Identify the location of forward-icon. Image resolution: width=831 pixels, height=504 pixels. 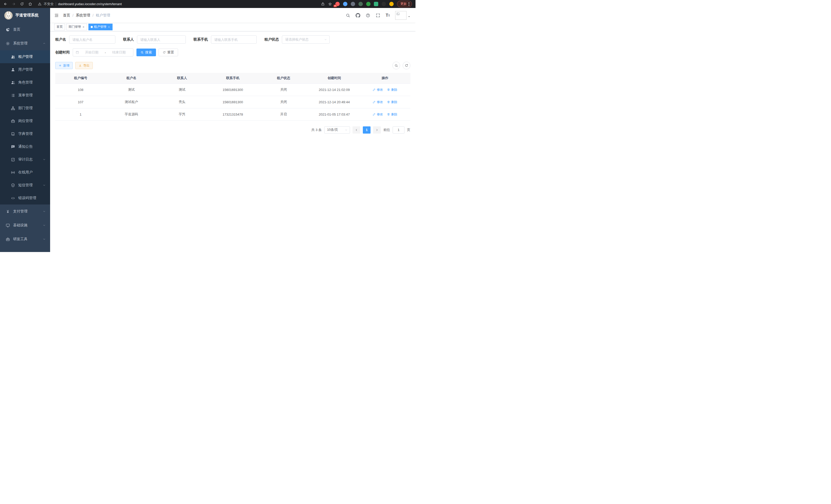
(13, 4).